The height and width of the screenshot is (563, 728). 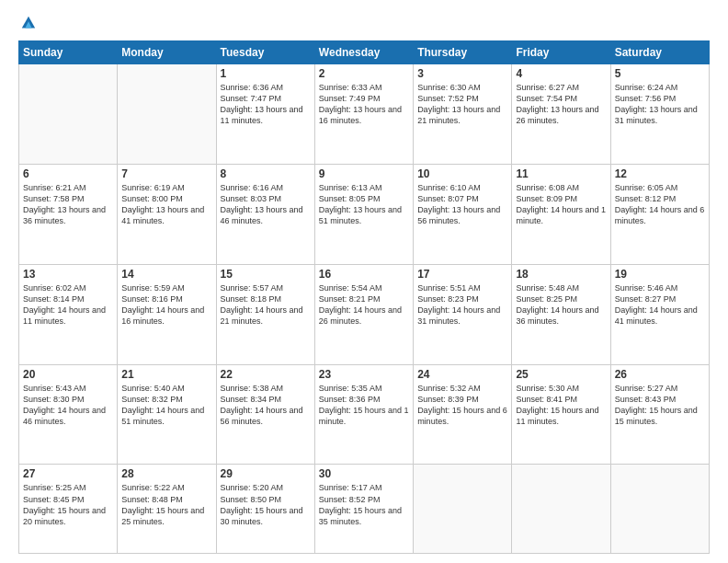 What do you see at coordinates (364, 105) in the screenshot?
I see `day-info: Sunrise: 6:33 AM Sunset: 7:49 PM Dayligh…` at bounding box center [364, 105].